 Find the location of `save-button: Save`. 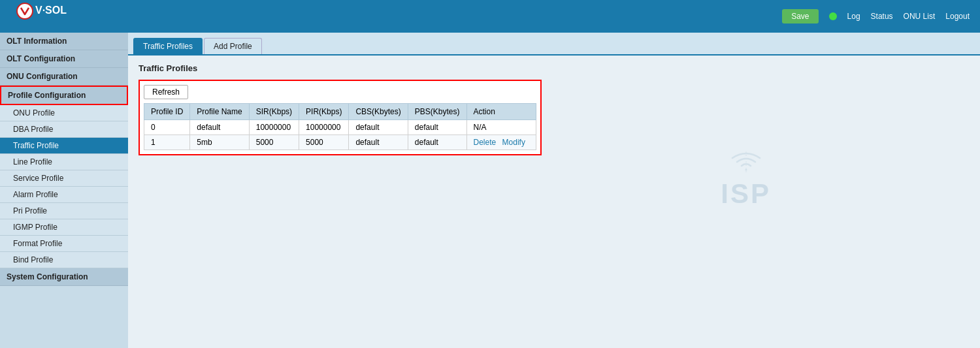

save-button: Save is located at coordinates (800, 16).